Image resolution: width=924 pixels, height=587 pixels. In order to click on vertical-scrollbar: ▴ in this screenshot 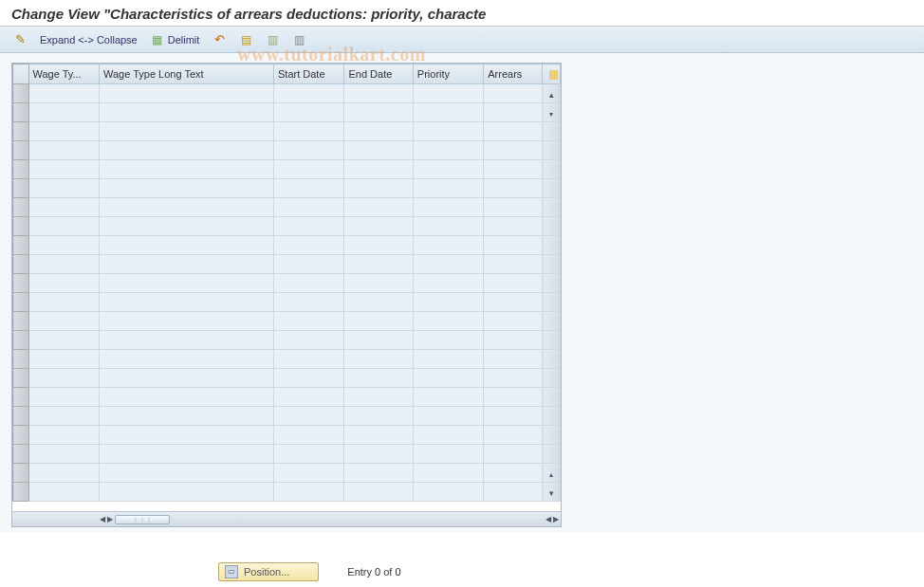, I will do `click(552, 473)`.